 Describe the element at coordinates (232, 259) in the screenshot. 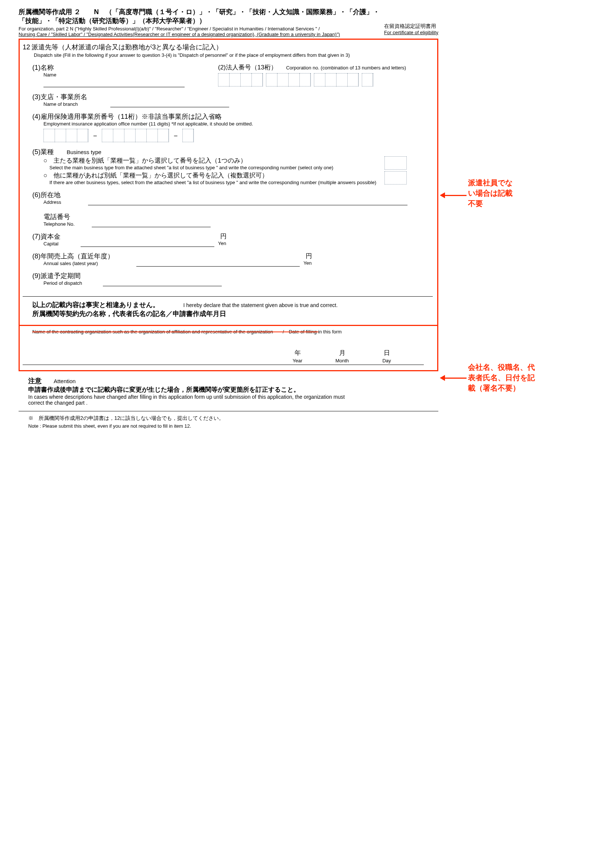

I see `item-8-annual-sales: (8)年間売上高（直近年度） Annual sales (latest year…` at that location.